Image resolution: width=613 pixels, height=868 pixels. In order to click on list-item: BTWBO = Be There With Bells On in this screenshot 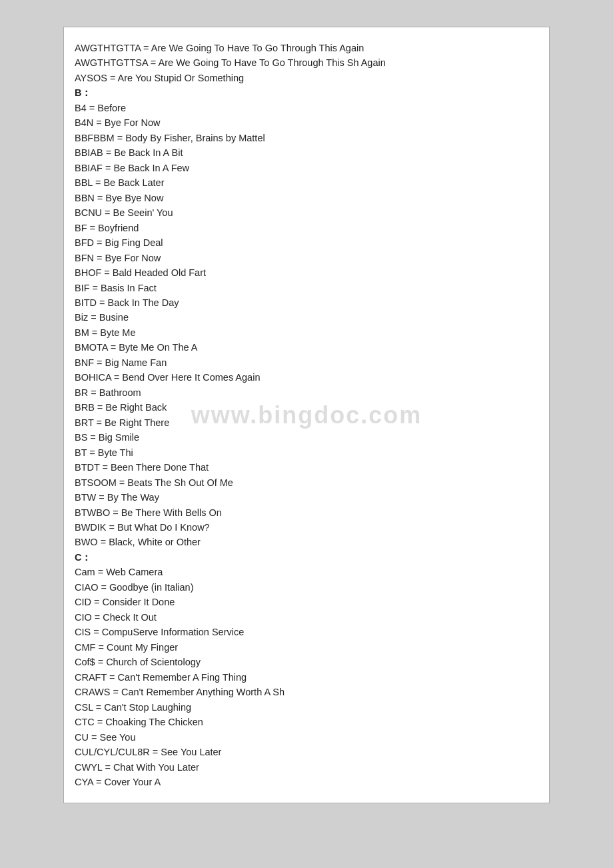, I will do `click(306, 513)`.